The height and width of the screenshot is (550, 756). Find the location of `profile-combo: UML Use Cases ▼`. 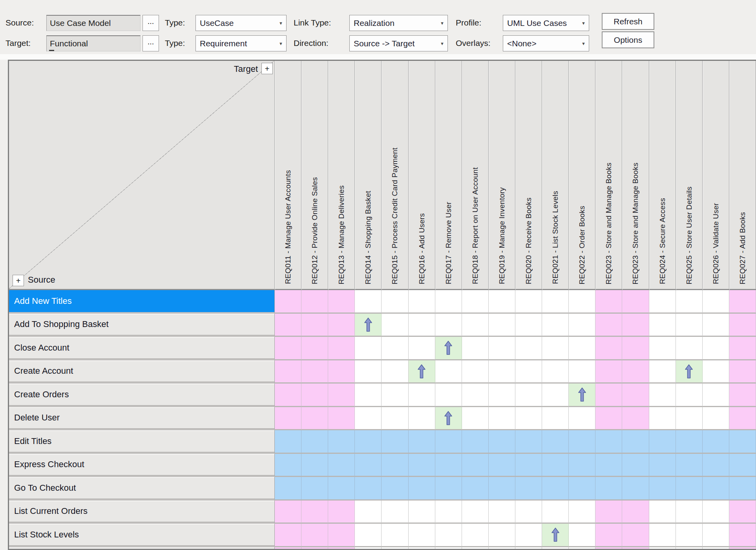

profile-combo: UML Use Cases ▼ is located at coordinates (546, 23).